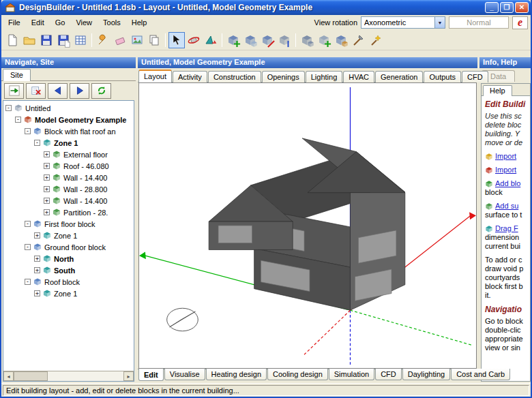 The height and width of the screenshot is (398, 532). I want to click on tab-daylighting: Daylighting, so click(426, 375).